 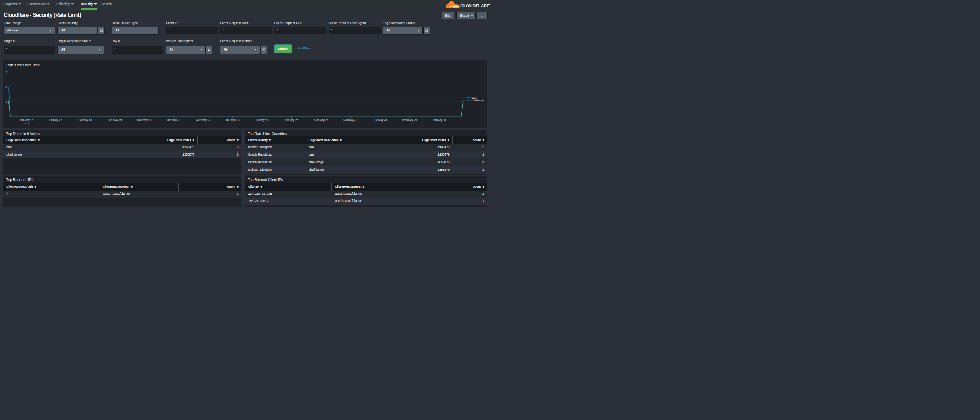 What do you see at coordinates (291, 120) in the screenshot?
I see `svg-text: Sat May 25` at bounding box center [291, 120].